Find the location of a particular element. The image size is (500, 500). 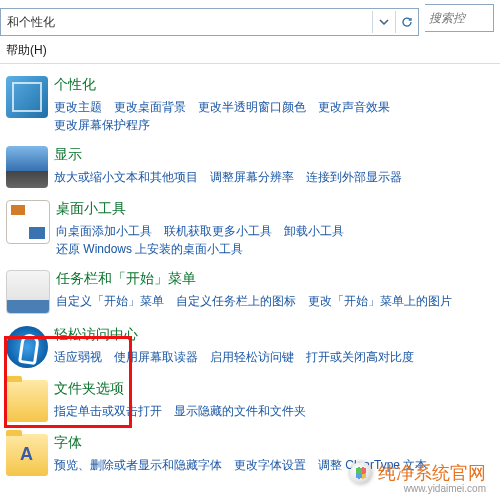

section-title: 个性化 is located at coordinates (277, 85).